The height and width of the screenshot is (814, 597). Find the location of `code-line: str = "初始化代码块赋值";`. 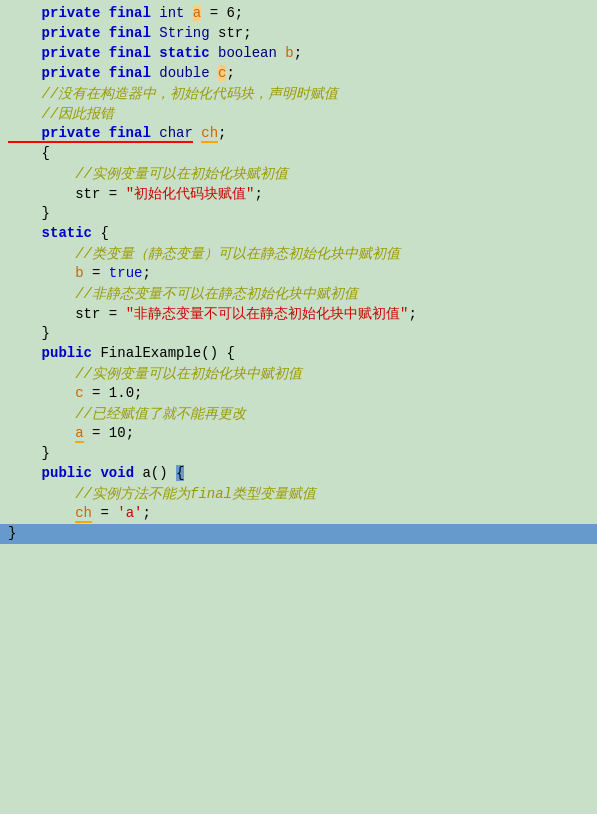

code-line: str = "初始化代码块赋值"; is located at coordinates (298, 194).